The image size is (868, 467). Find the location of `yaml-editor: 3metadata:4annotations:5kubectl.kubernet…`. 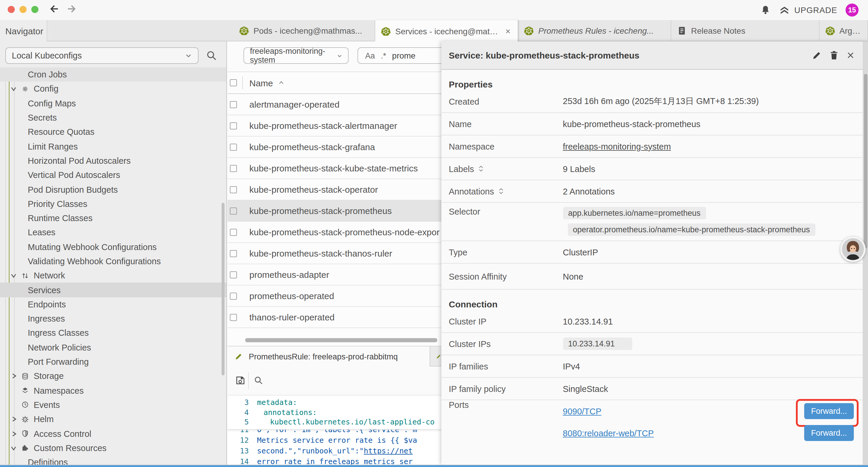

yaml-editor: 3metadata:4annotations:5kubectl.kubernet… is located at coordinates (334, 430).